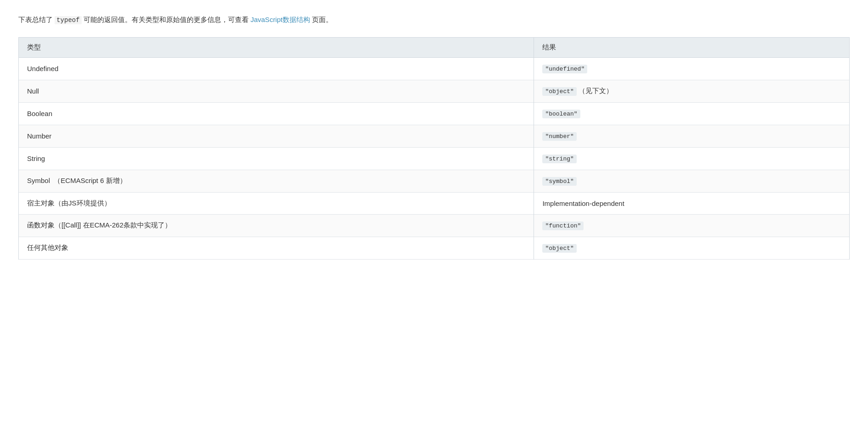  What do you see at coordinates (276, 91) in the screenshot?
I see `cell-type: Null` at bounding box center [276, 91].